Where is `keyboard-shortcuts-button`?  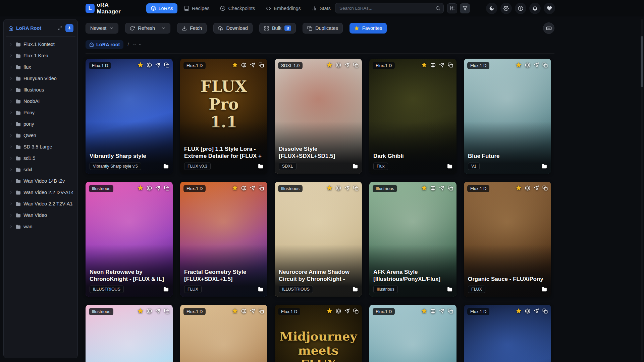 keyboard-shortcuts-button is located at coordinates (549, 28).